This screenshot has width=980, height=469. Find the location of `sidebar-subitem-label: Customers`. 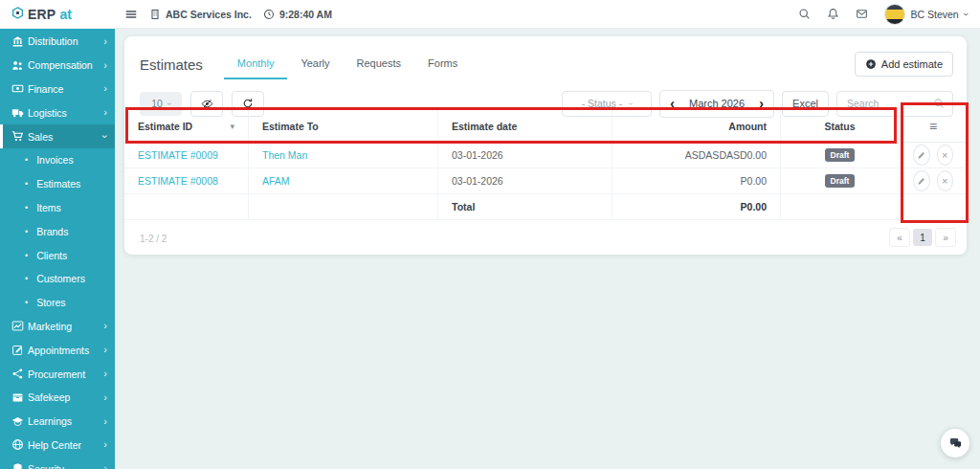

sidebar-subitem-label: Customers is located at coordinates (61, 279).